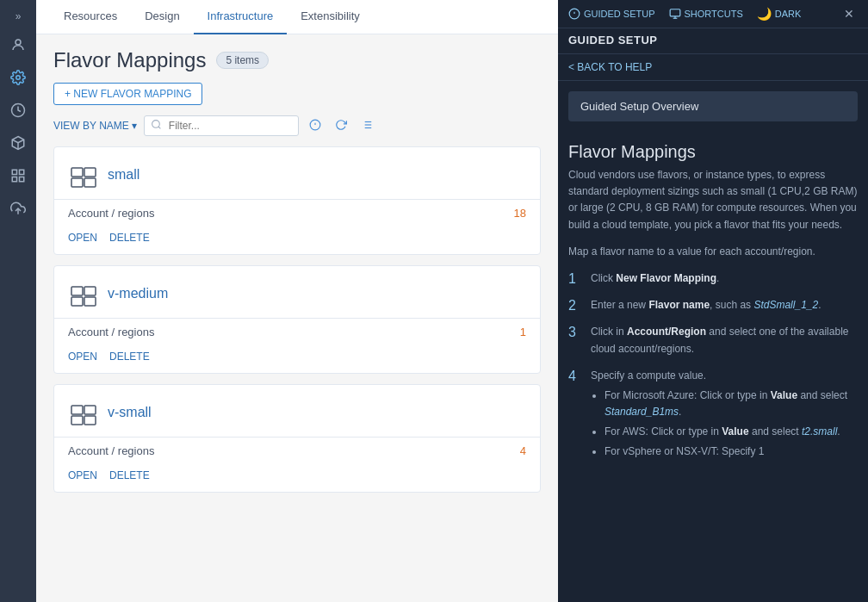  Describe the element at coordinates (111, 451) in the screenshot. I see `account-regions-label-v-small: Account / regions` at that location.